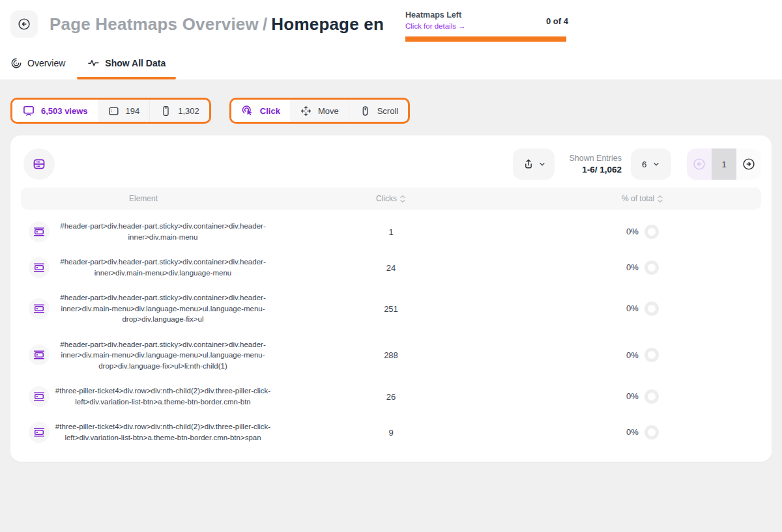 The height and width of the screenshot is (532, 782). What do you see at coordinates (596, 158) in the screenshot?
I see `shown-entries-label: Shown Entries` at bounding box center [596, 158].